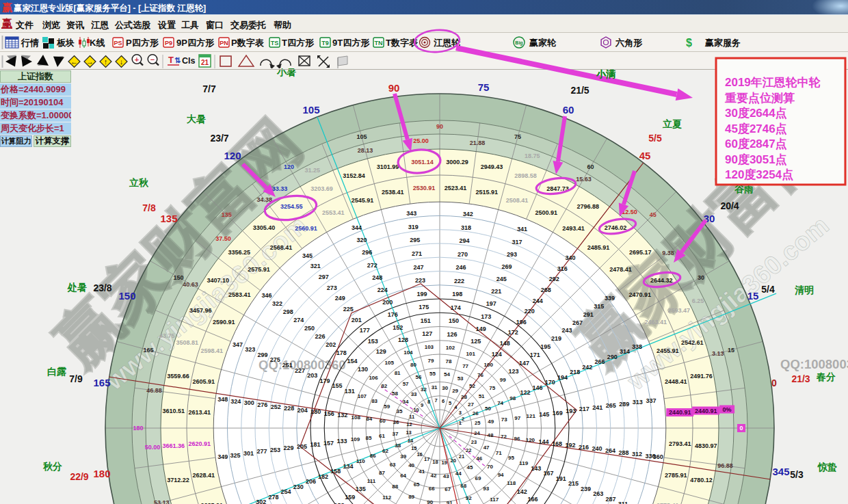  What do you see at coordinates (496, 354) in the screenshot?
I see `svg-text: 124` at bounding box center [496, 354].